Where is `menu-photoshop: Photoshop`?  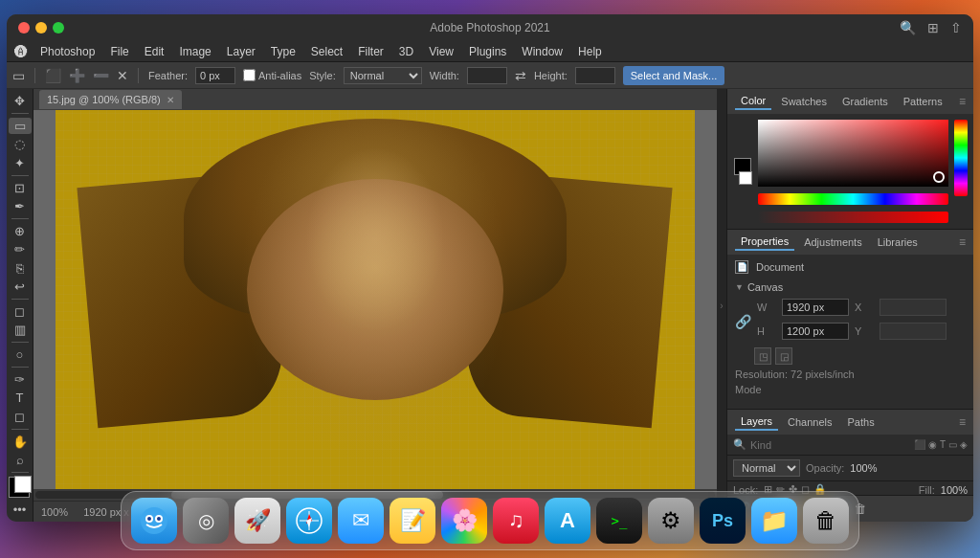 menu-photoshop: Photoshop is located at coordinates (67, 52).